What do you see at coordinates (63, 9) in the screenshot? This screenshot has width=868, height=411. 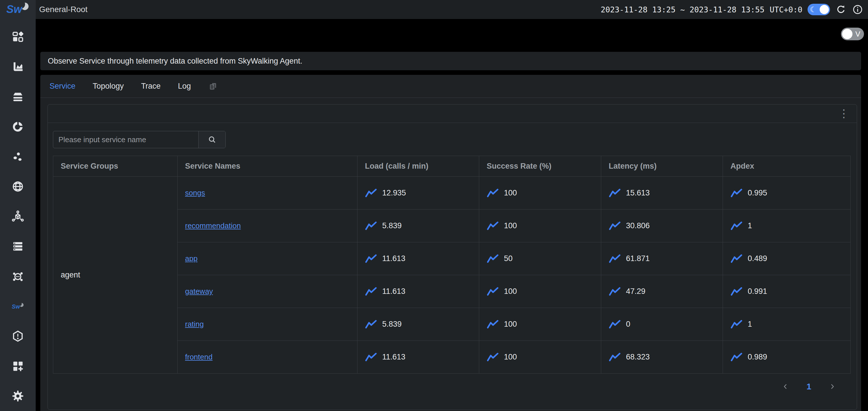 I see `page-title: General-Root` at bounding box center [63, 9].